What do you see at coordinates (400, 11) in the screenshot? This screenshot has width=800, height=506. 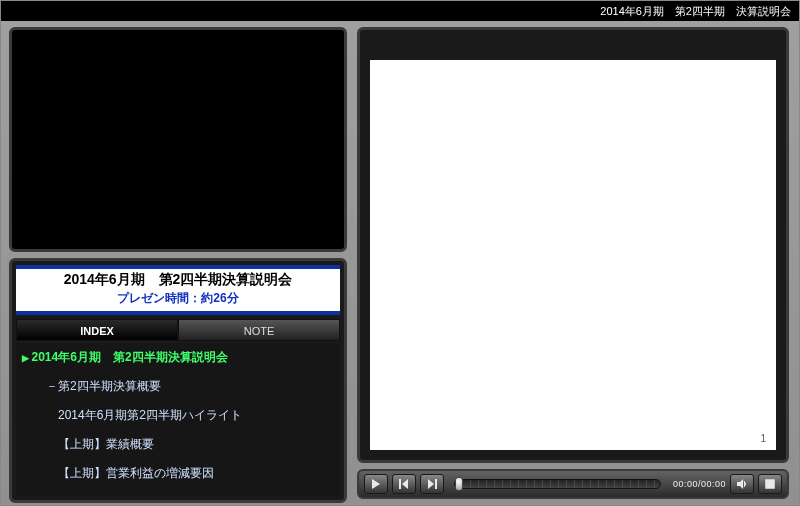 I see `header-bar: 2014年6月期 第2四半期 決算説明会` at bounding box center [400, 11].